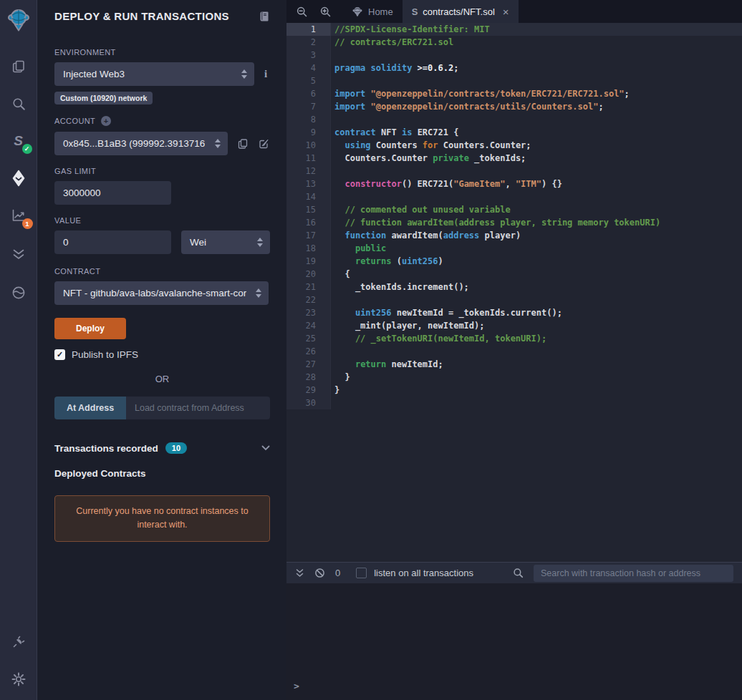  Describe the element at coordinates (514, 313) in the screenshot. I see `code-line: 23 uint256 newItemId = _tokenIds.current…` at that location.